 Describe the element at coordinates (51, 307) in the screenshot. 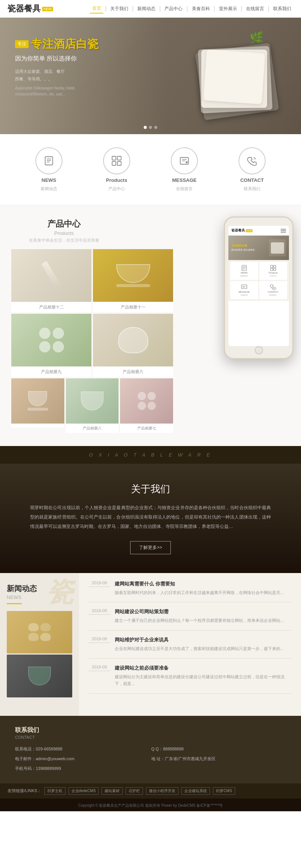

I see `product-name-1: 产品相册十二` at that location.